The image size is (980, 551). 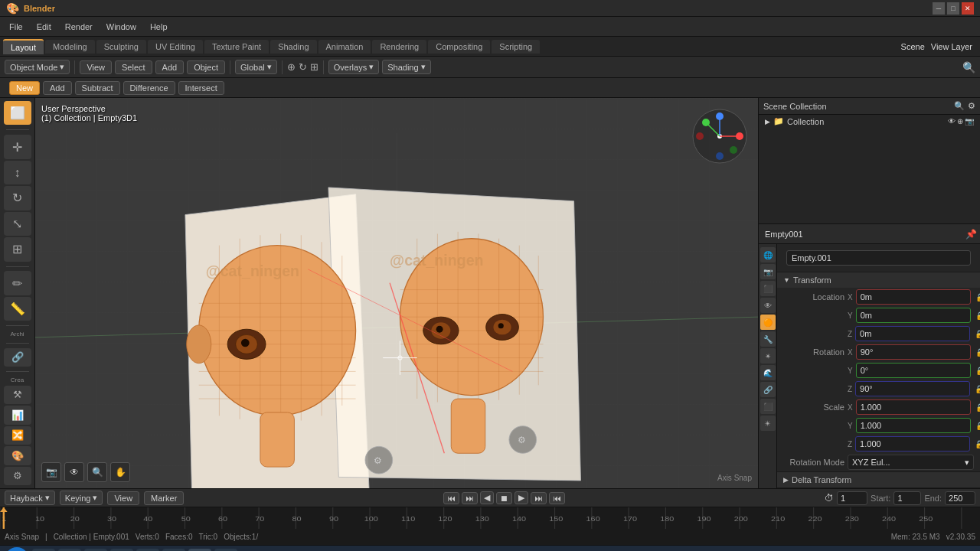 What do you see at coordinates (539, 498) in the screenshot?
I see `step-fwd-btn: ⏭` at bounding box center [539, 498].